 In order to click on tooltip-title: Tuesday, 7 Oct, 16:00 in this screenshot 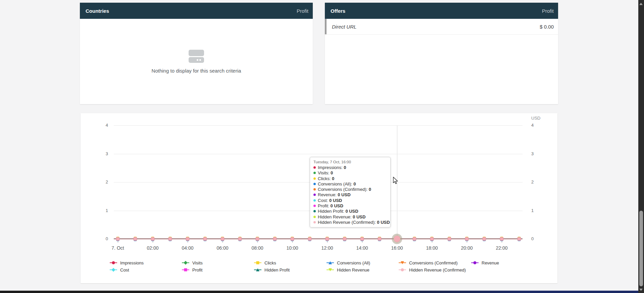, I will do `click(350, 162)`.